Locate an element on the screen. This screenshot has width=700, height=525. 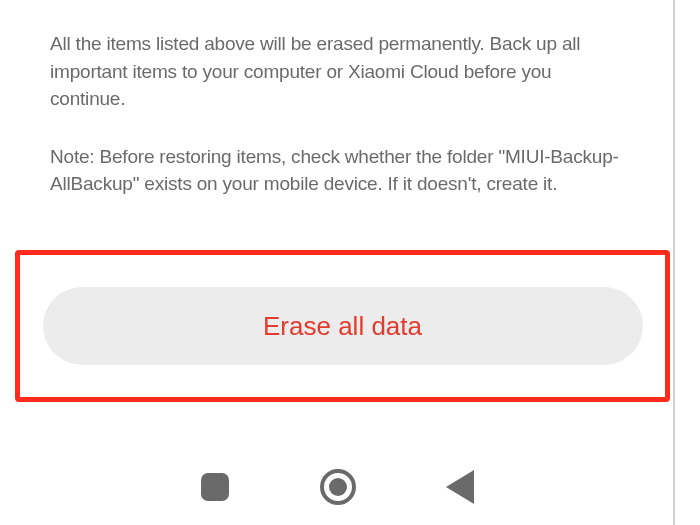
circle-icon is located at coordinates (338, 487).